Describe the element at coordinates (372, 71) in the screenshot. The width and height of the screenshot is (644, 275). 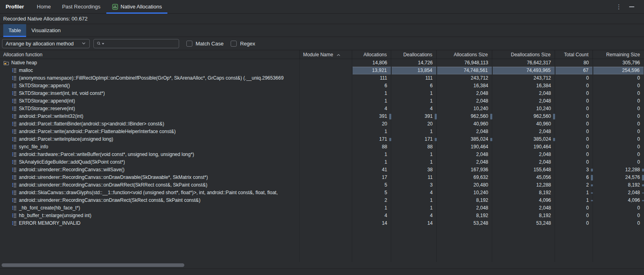
I see `allocations-cell: 13,921` at that location.